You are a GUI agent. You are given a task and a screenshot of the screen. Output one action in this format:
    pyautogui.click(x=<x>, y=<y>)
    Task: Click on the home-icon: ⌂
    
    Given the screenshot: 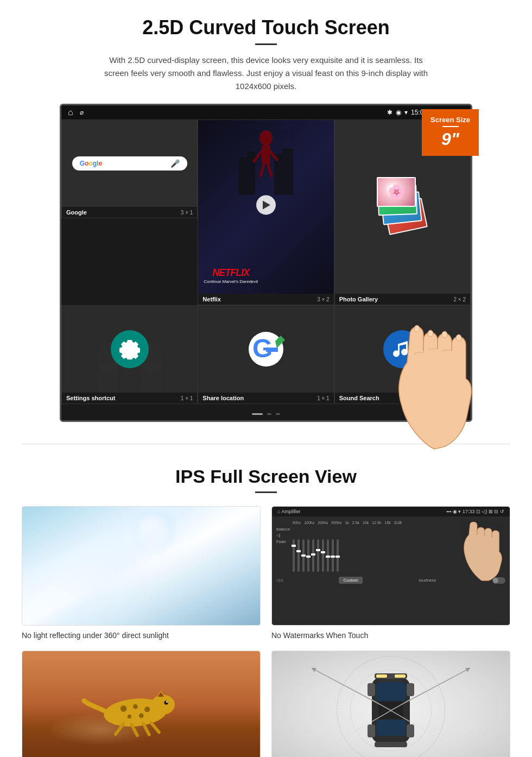 What is the action you would take?
    pyautogui.click(x=71, y=112)
    